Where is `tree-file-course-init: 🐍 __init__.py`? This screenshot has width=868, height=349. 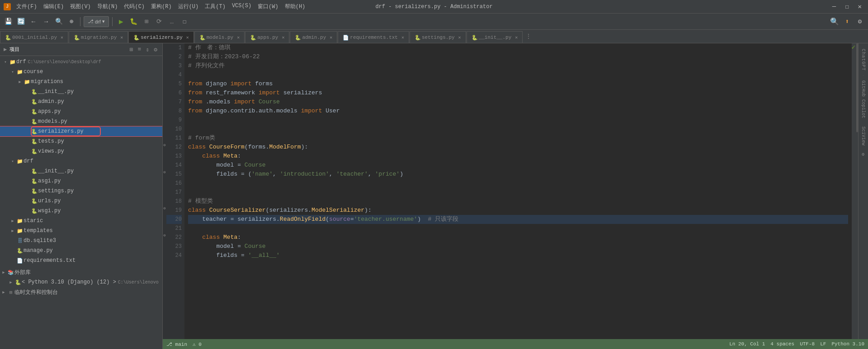
tree-file-course-init: 🐍 __init__.py is located at coordinates (81, 92).